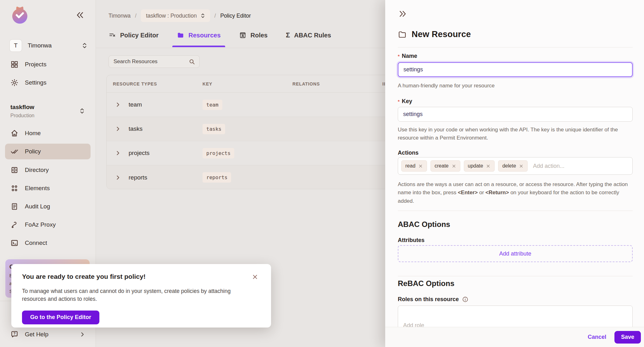 Image resolution: width=644 pixels, height=347 pixels. What do you see at coordinates (61, 317) in the screenshot?
I see `go-to-policy-editor-button: Go to the Policy Editor` at bounding box center [61, 317].